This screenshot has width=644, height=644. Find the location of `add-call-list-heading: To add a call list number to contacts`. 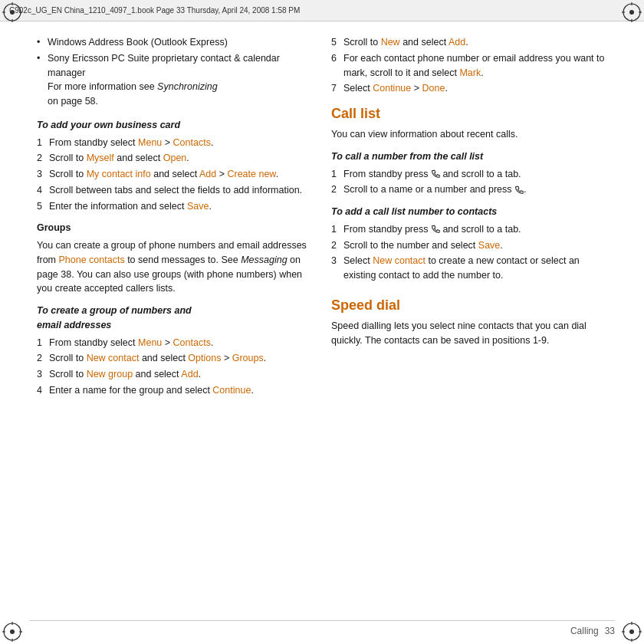

add-call-list-heading: To add a call list number to contacts is located at coordinates (469, 212).